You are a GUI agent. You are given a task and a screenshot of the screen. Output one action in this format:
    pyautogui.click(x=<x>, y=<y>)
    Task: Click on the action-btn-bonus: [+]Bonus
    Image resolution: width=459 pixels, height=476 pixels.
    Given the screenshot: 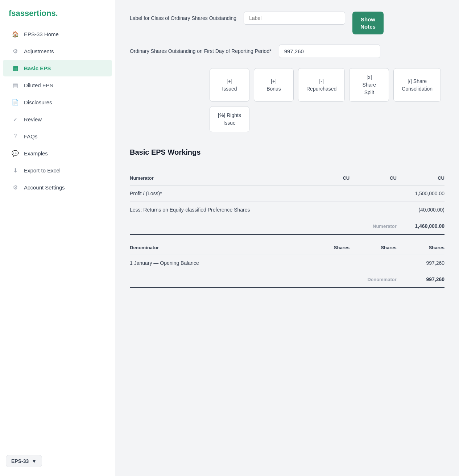 What is the action you would take?
    pyautogui.click(x=274, y=85)
    